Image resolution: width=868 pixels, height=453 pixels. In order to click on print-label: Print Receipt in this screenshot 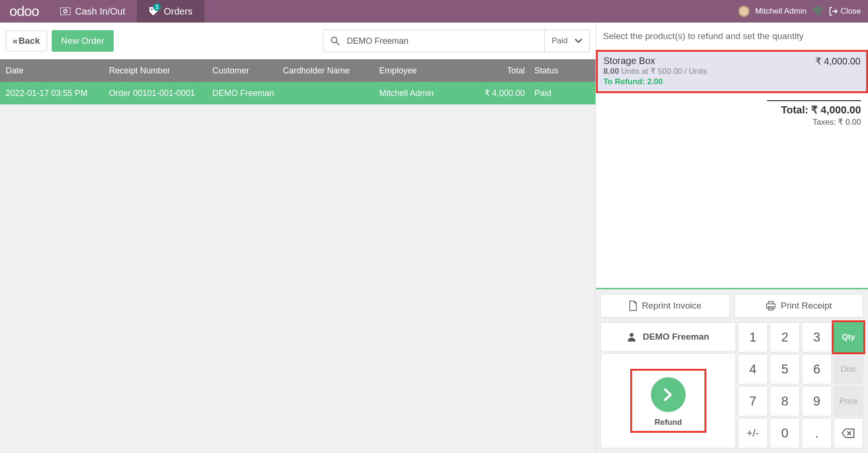, I will do `click(806, 306)`.